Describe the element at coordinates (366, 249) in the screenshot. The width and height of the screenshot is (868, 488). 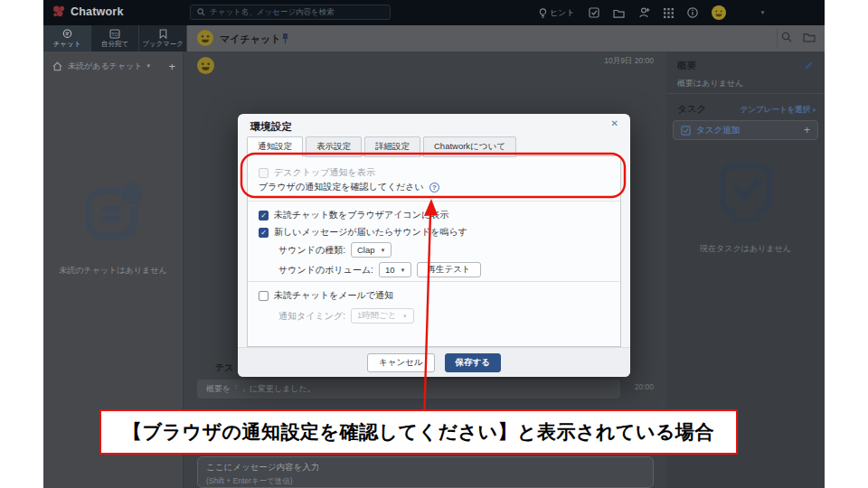
I see `sound-type-value: Clap` at that location.